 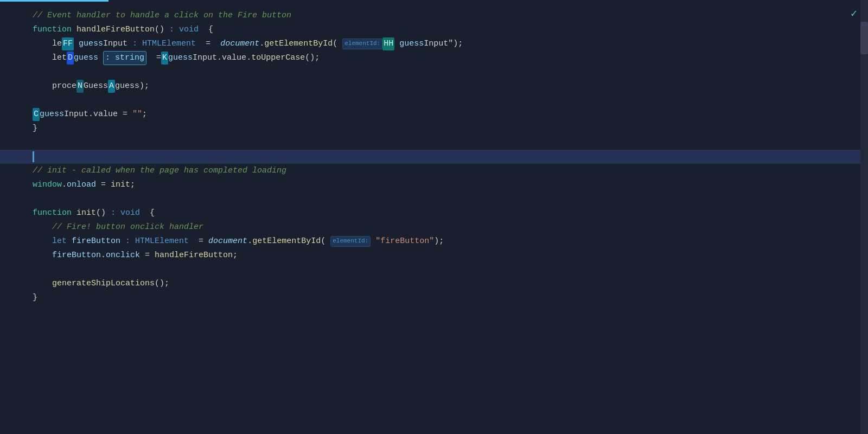 What do you see at coordinates (47, 44) in the screenshot?
I see `code-text: le` at bounding box center [47, 44].